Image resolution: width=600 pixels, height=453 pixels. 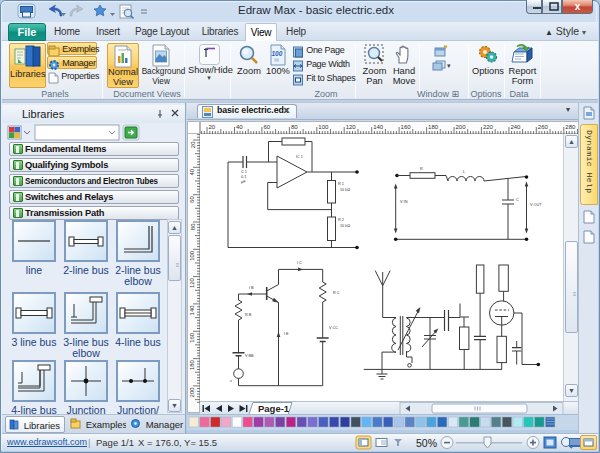 I want to click on svg-text: R 1, so click(x=341, y=184).